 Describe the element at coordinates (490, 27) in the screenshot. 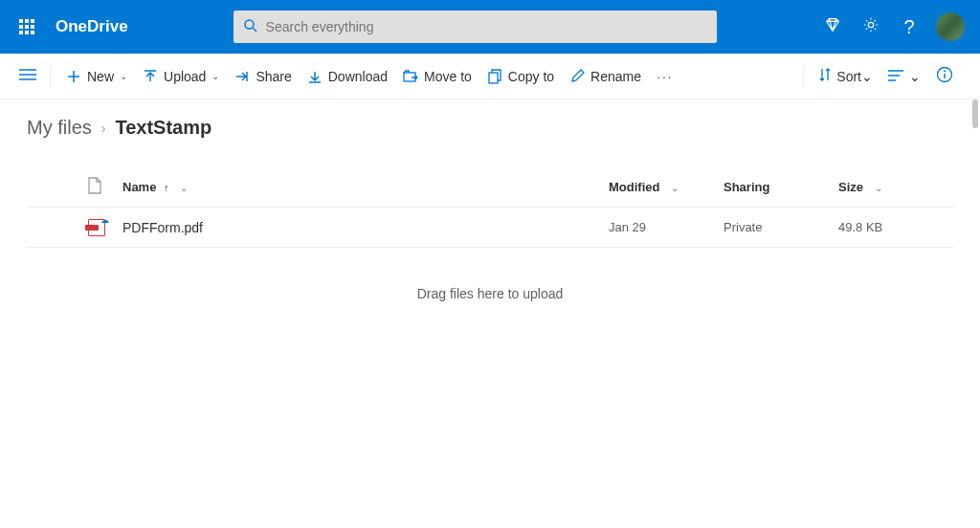

I see `top-header: OneDrive ?` at that location.